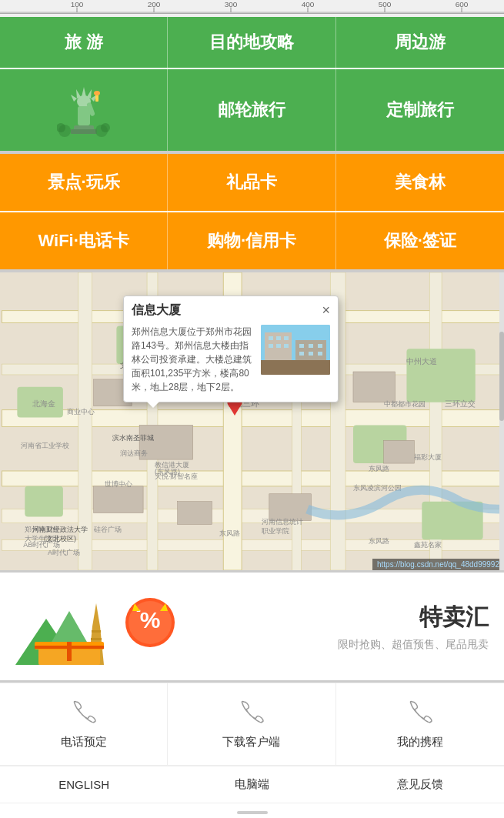  What do you see at coordinates (84, 42) in the screenshot?
I see `nav-travel: 旅 游` at bounding box center [84, 42].